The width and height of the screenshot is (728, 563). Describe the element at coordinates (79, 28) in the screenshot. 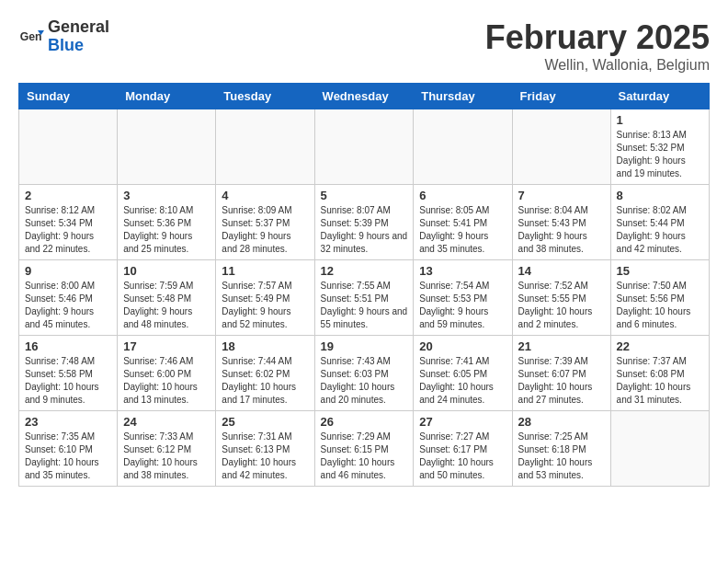

I see `logo-general-text: General` at that location.